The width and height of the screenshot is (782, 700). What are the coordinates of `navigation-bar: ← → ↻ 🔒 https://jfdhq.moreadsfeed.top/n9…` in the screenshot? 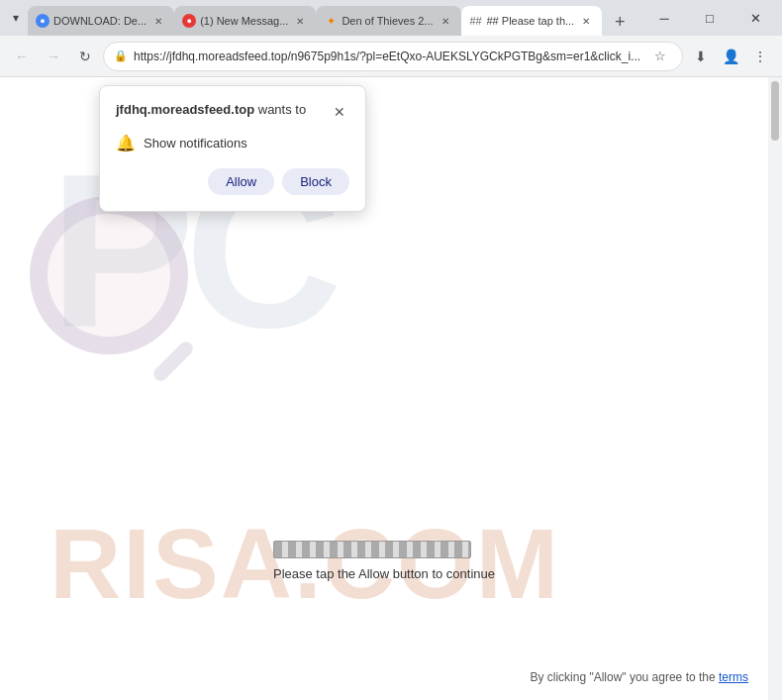 It's located at (391, 56).